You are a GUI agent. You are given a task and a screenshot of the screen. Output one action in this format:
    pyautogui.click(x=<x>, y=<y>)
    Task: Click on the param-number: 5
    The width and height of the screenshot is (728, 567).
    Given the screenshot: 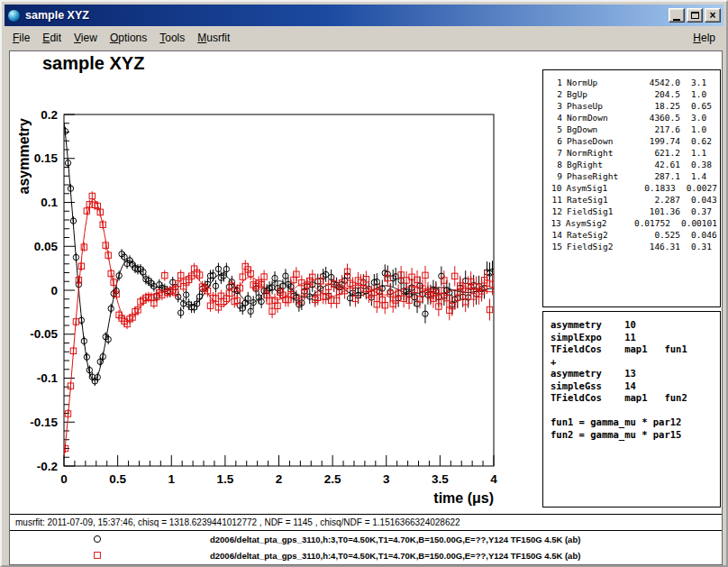 What is the action you would take?
    pyautogui.click(x=555, y=130)
    